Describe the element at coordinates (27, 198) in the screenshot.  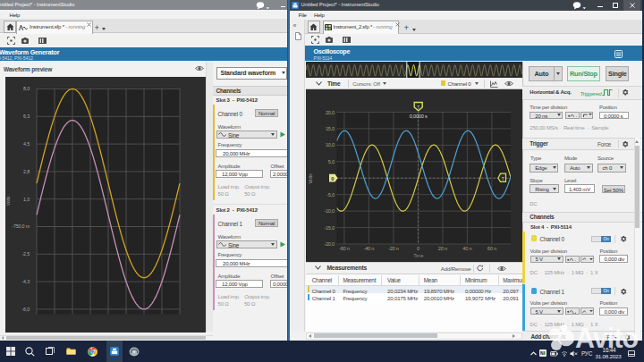
I see `svg-text: 1,0` at that location.